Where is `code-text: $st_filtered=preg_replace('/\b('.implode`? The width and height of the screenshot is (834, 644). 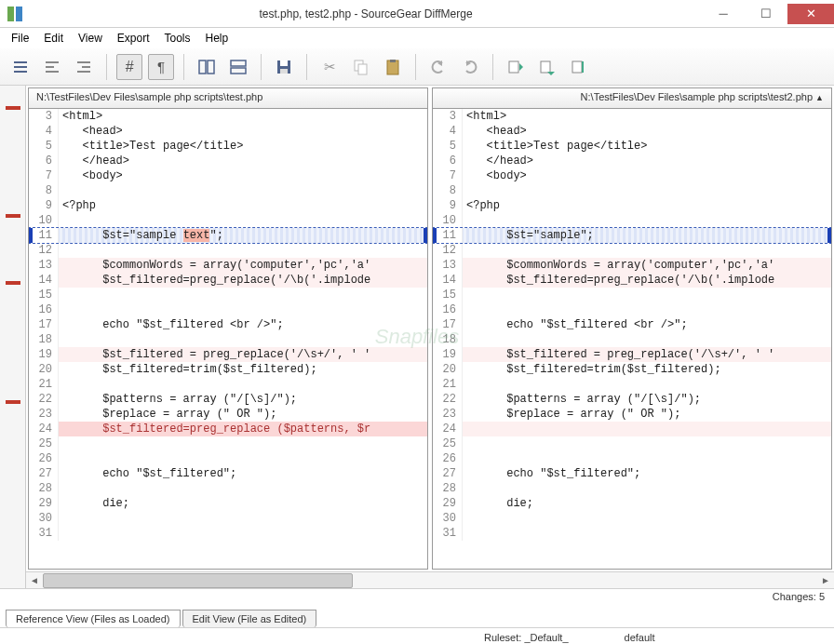
code-text: $st_filtered=preg_replace('/\b('.implode is located at coordinates (647, 280).